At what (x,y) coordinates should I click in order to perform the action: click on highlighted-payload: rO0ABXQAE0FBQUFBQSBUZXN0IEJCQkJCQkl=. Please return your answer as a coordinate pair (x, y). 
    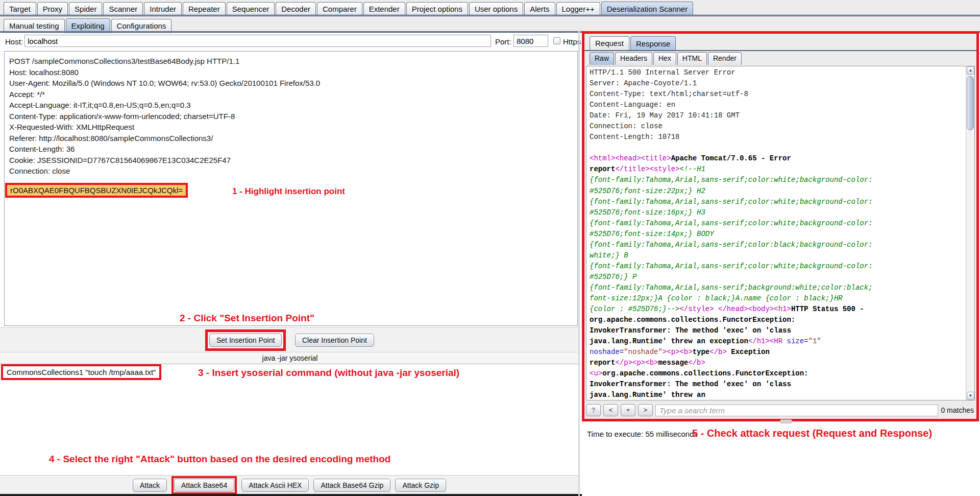
    Looking at the image, I should click on (96, 190).